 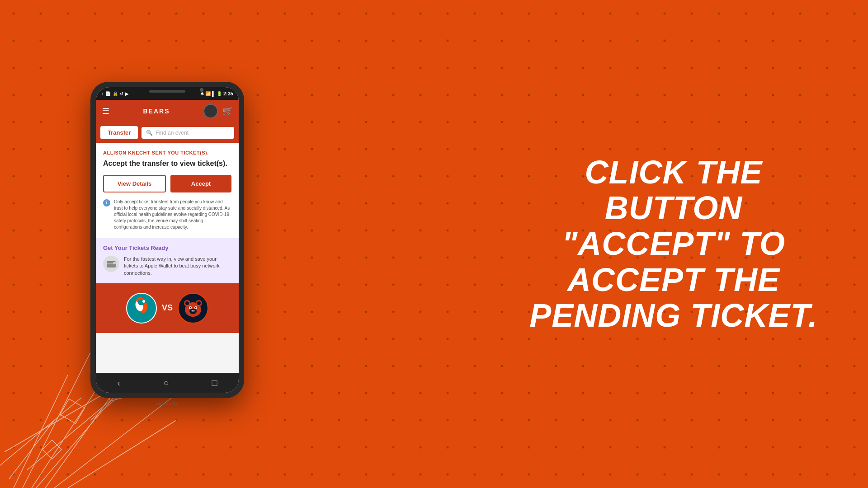 I want to click on recent-apps-nav-button: □, so click(x=214, y=383).